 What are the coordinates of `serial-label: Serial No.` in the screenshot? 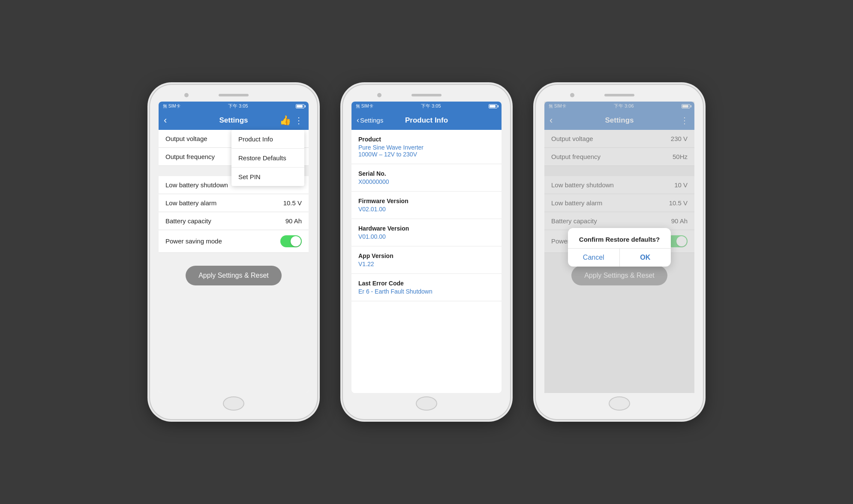 It's located at (426, 174).